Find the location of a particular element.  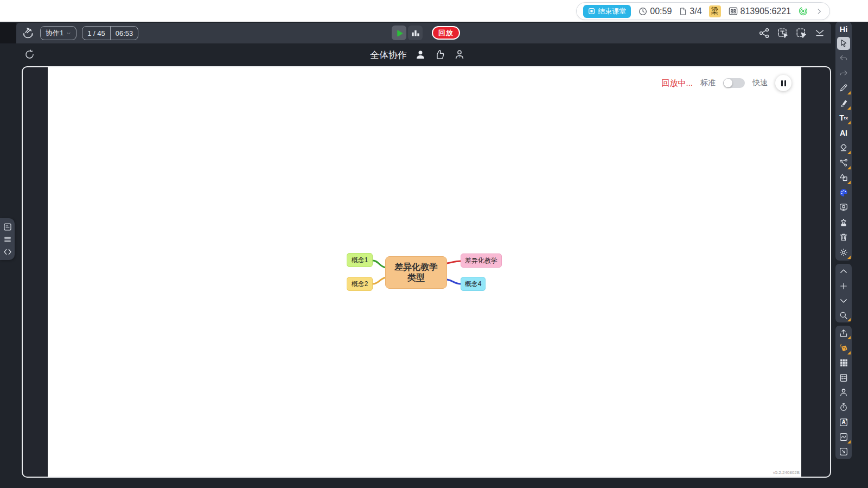

share-network-icon is located at coordinates (764, 33).